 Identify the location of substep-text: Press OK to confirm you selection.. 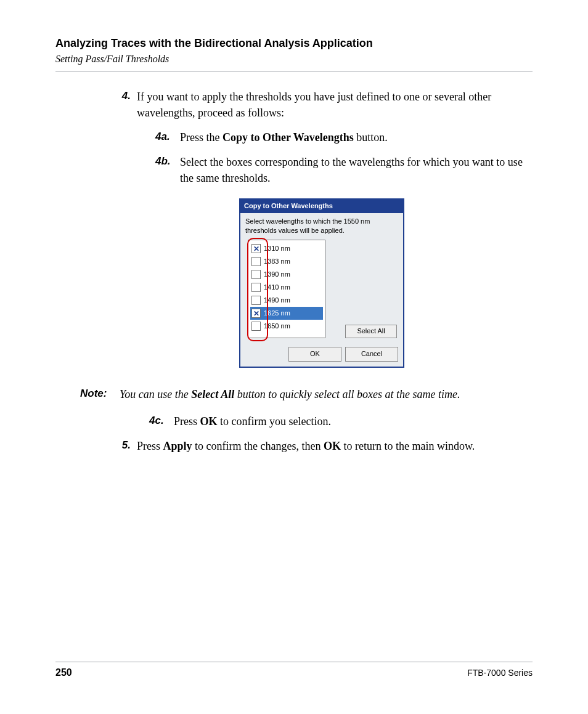
(353, 421).